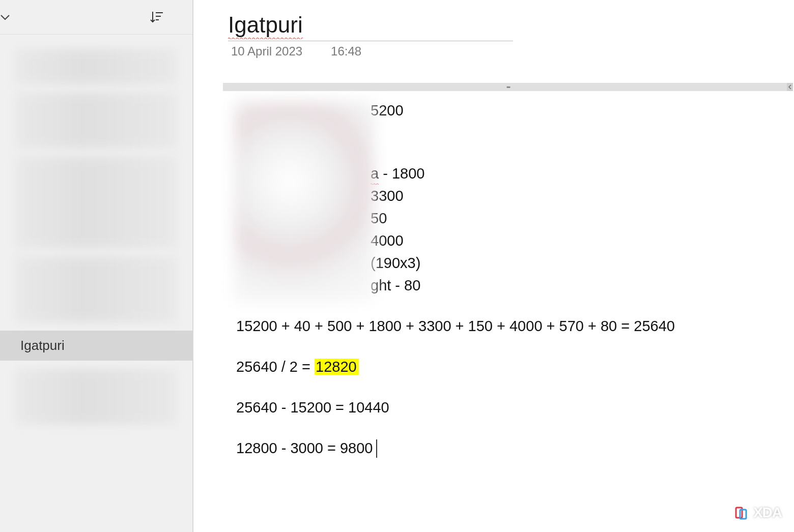 The image size is (794, 532). I want to click on watermark: XDA, so click(758, 513).